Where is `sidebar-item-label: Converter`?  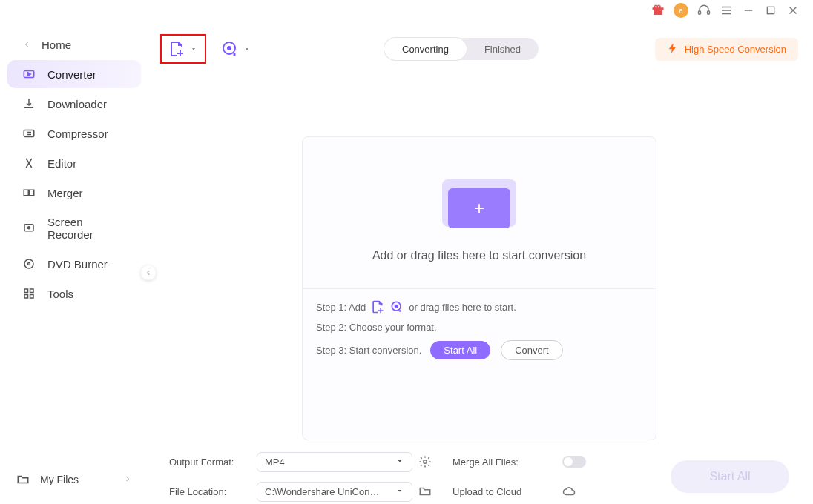
sidebar-item-label: Converter is located at coordinates (72, 74).